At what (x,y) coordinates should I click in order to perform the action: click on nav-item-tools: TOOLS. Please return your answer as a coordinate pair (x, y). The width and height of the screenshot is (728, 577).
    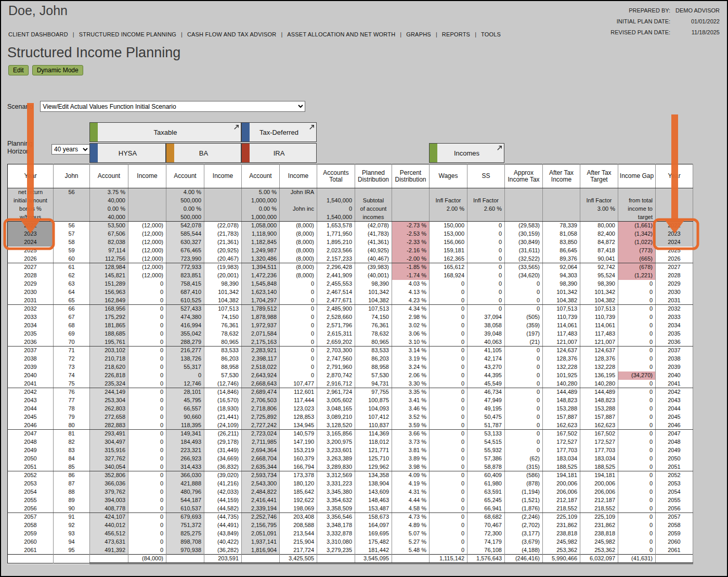
    Looking at the image, I should click on (491, 34).